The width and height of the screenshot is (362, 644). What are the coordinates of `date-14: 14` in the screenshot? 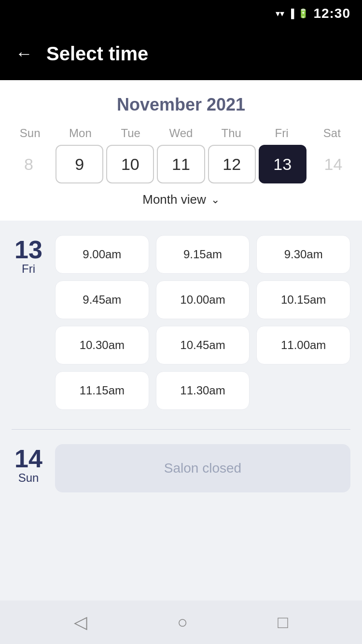 It's located at (333, 164).